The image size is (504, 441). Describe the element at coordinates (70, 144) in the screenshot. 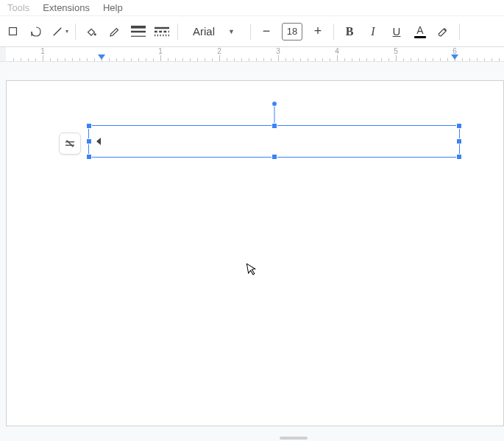

I see `text-wrap-button` at that location.